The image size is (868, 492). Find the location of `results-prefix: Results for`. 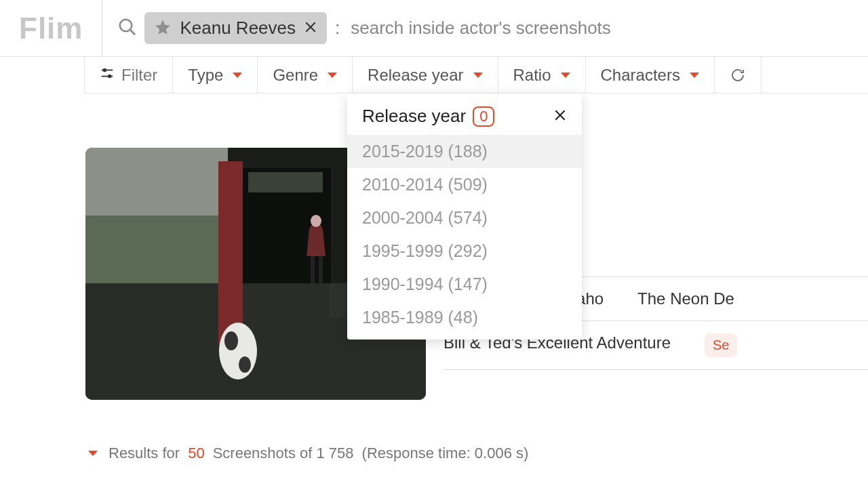

results-prefix: Results for is located at coordinates (144, 453).